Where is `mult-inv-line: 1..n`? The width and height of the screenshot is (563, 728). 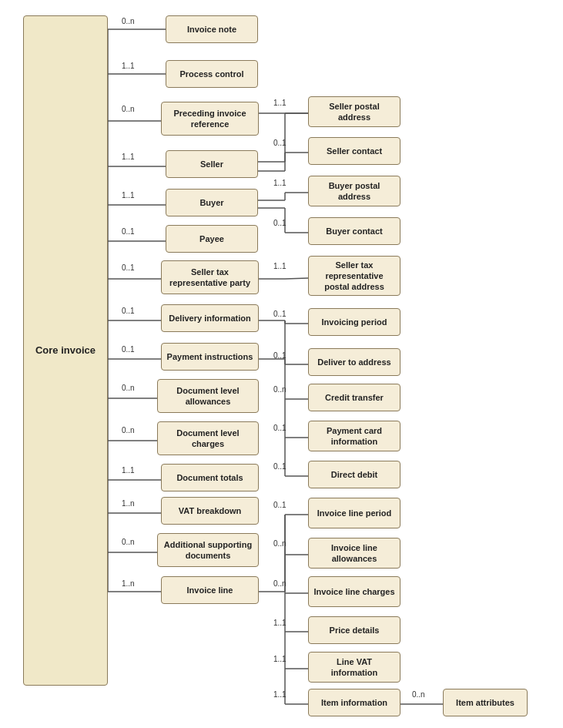
mult-inv-line: 1..n is located at coordinates (128, 584).